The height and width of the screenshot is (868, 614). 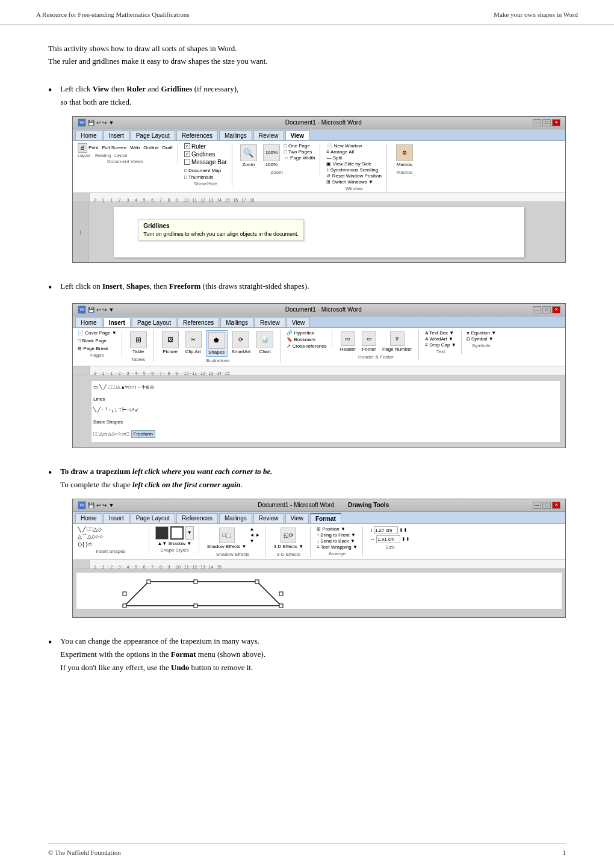 I want to click on tab-insert-1: Insert, so click(x=117, y=135).